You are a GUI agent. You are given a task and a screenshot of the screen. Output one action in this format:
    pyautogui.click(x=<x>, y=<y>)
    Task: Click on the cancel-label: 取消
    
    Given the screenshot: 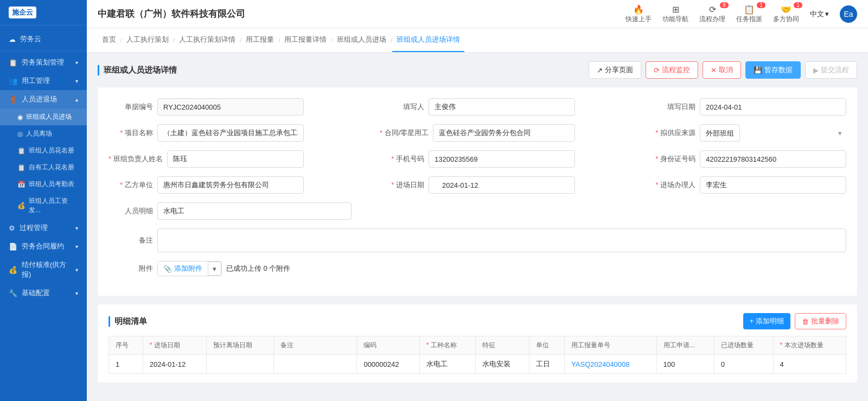 What is the action you would take?
    pyautogui.click(x=726, y=70)
    